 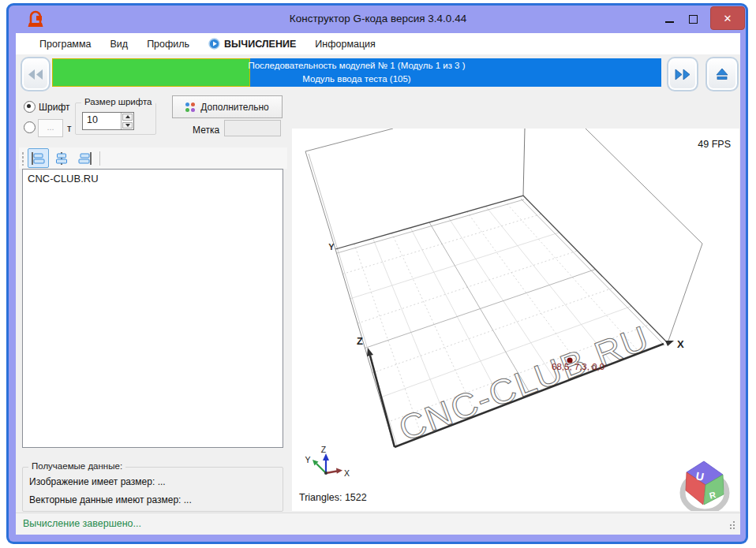 What do you see at coordinates (234, 107) in the screenshot?
I see `advanced-button-label: Дополнительно` at bounding box center [234, 107].